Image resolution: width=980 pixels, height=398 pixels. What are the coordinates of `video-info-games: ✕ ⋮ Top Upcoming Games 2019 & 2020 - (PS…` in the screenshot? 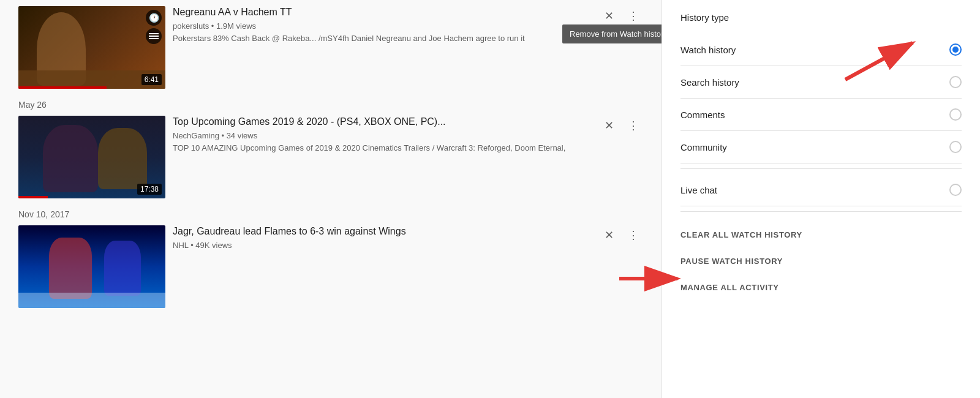 It's located at (404, 135).